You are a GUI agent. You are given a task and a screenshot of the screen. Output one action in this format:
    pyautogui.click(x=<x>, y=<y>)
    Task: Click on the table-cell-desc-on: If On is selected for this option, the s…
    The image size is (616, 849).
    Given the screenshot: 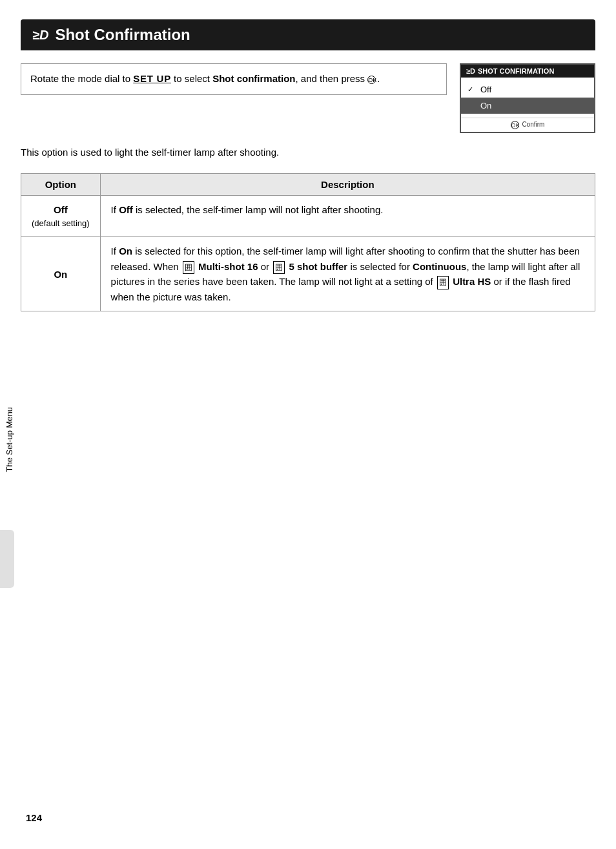 What is the action you would take?
    pyautogui.click(x=347, y=274)
    